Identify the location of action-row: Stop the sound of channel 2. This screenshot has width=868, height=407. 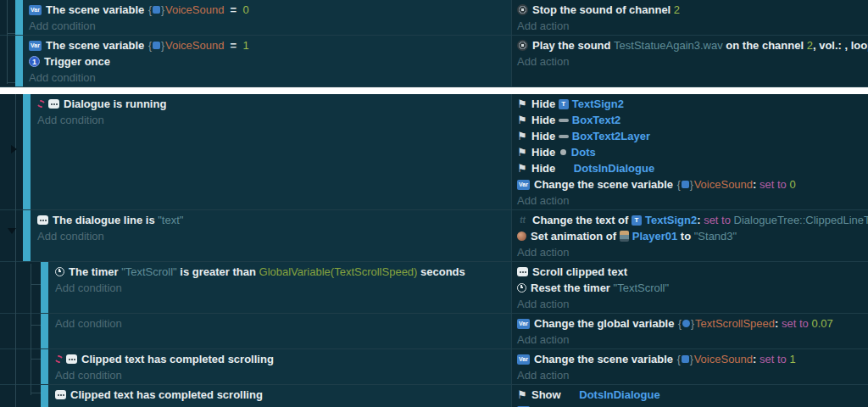
(693, 10).